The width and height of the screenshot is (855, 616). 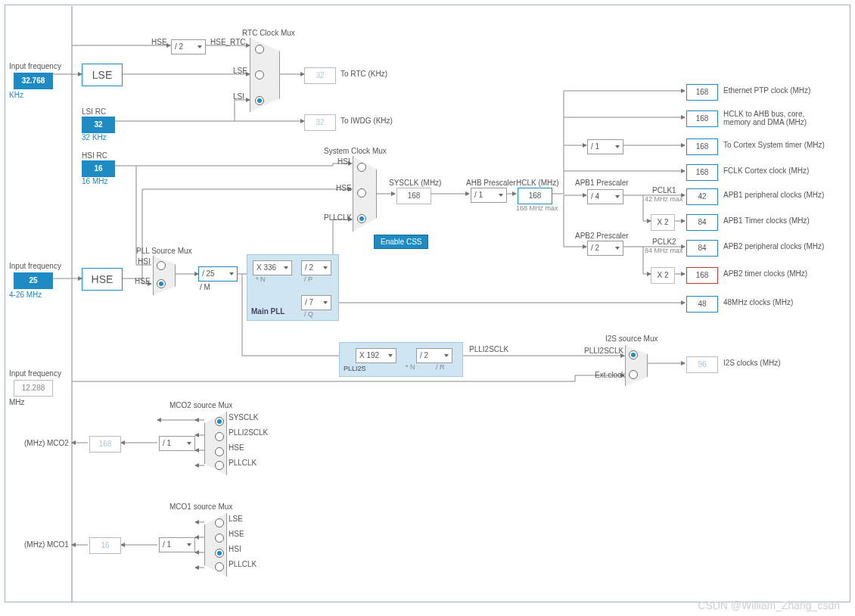 I want to click on pll-src-hse: HSE, so click(x=142, y=282).